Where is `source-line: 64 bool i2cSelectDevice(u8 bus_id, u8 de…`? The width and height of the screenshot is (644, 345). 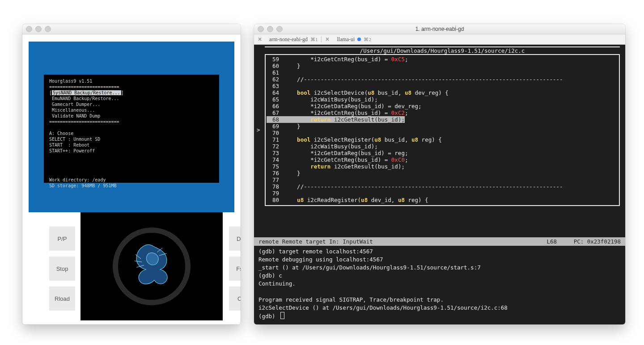 source-line: 64 bool i2cSelectDevice(u8 bus_id, u8 de… is located at coordinates (441, 93).